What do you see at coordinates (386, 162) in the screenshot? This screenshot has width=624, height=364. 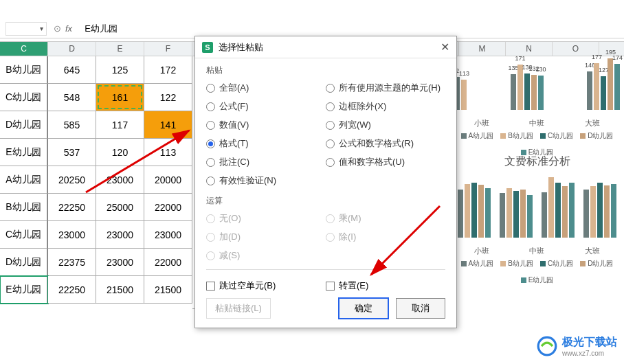 I see `radio-value-num: 值和数字格式(U)` at bounding box center [386, 162].